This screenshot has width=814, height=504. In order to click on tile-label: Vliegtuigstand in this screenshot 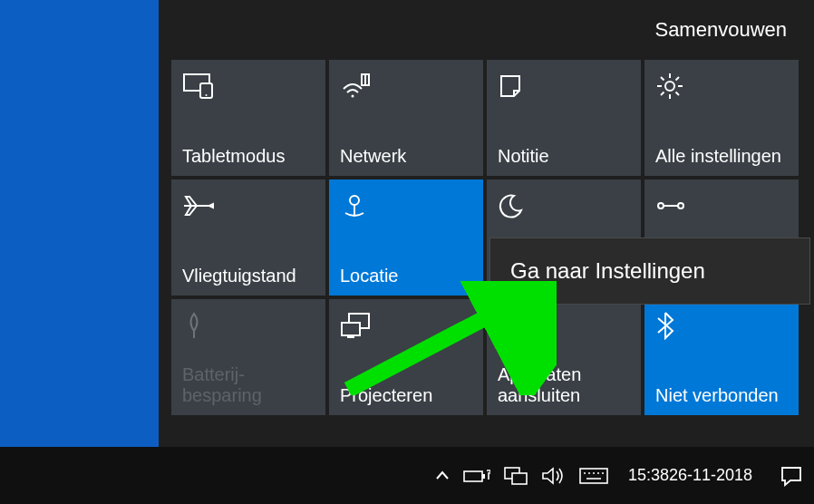, I will do `click(248, 276)`.